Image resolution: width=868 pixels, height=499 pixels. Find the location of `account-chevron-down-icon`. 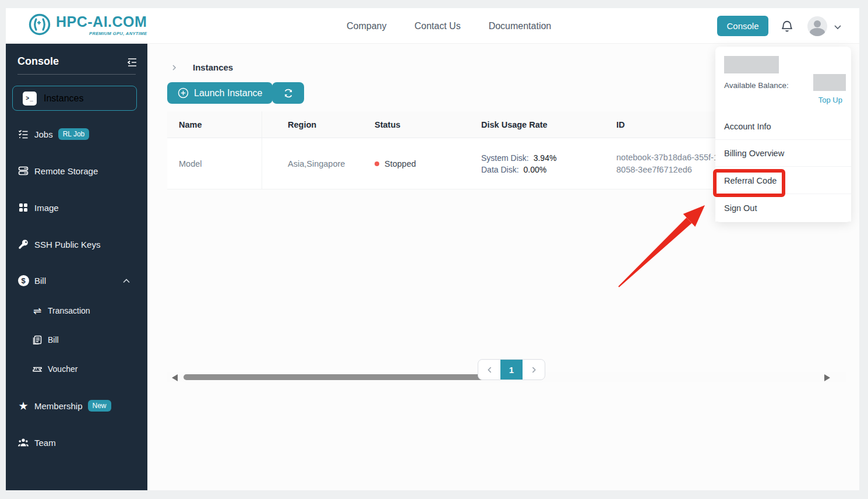

account-chevron-down-icon is located at coordinates (838, 27).